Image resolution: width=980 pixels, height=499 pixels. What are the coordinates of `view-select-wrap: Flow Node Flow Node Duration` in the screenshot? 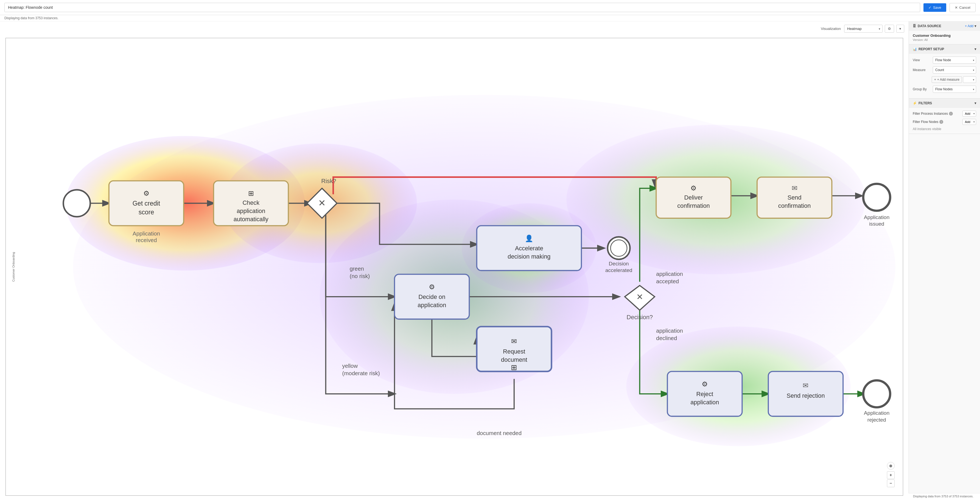 It's located at (955, 60).